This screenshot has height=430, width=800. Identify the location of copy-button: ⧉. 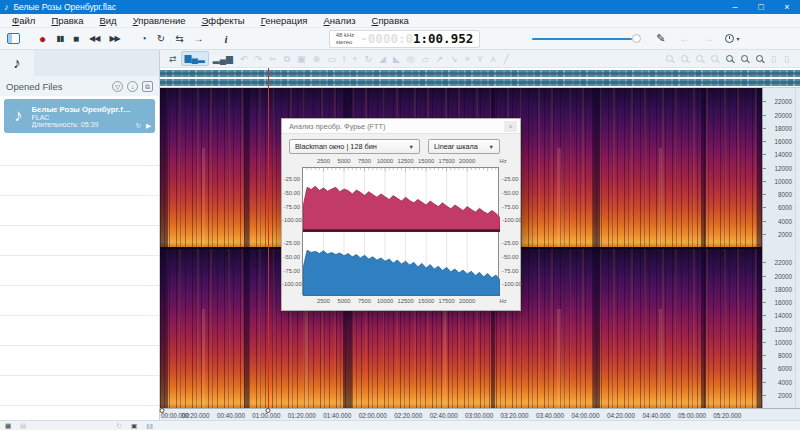
(287, 59).